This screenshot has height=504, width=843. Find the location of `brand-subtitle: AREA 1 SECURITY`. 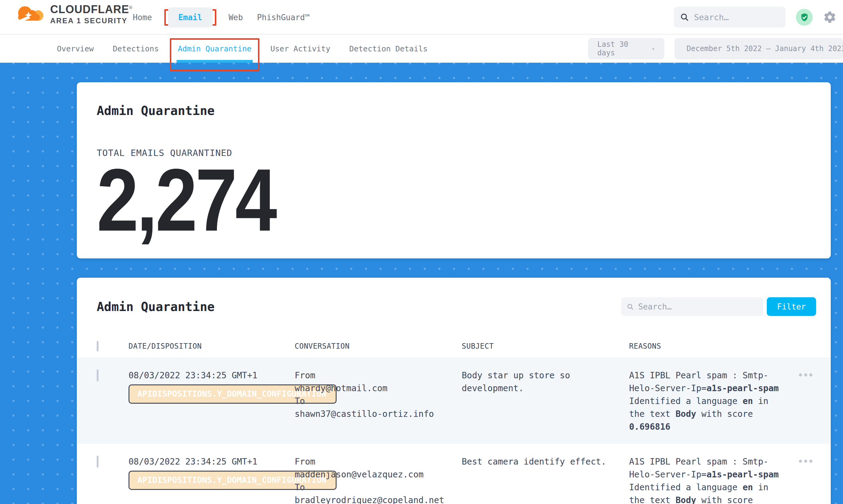

brand-subtitle: AREA 1 SECURITY is located at coordinates (91, 21).